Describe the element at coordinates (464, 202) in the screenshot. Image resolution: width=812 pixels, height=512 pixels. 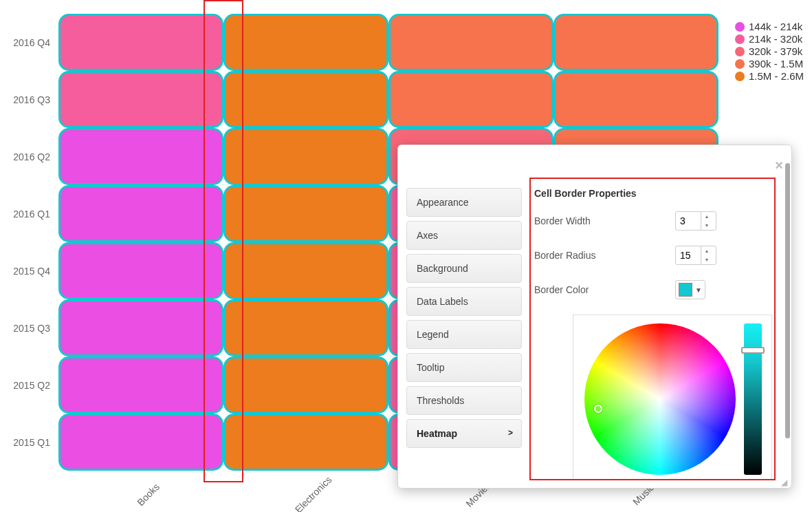
I see `tab-appearance: Appearance` at that location.